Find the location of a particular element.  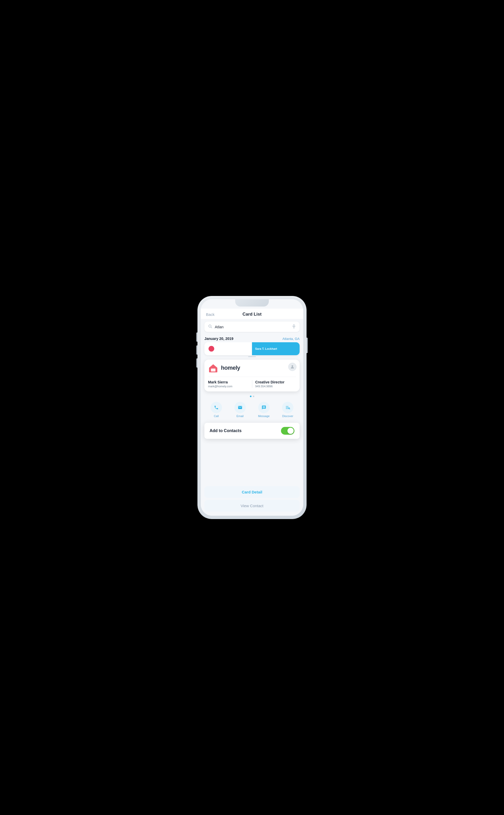

add-contacts-label: Add to Contacts is located at coordinates (226, 431).